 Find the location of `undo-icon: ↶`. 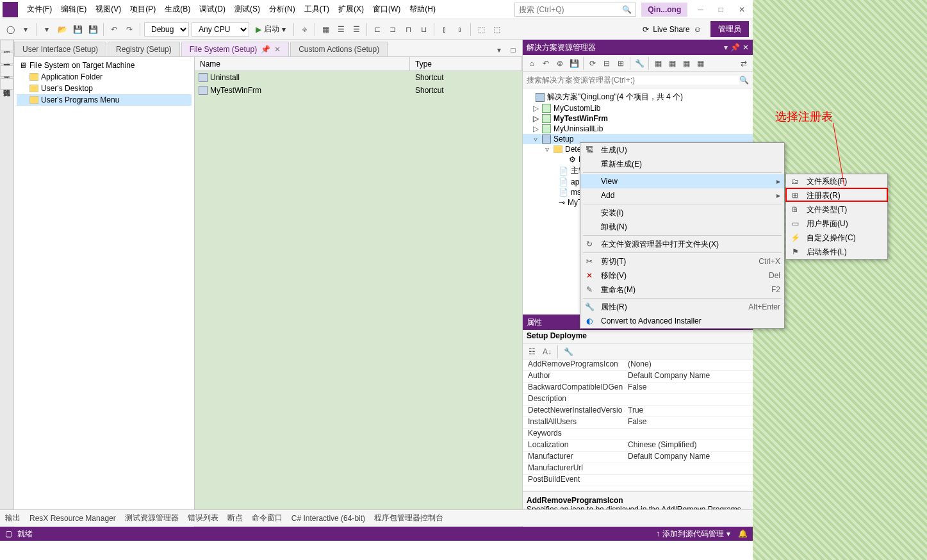

undo-icon: ↶ is located at coordinates (114, 29).